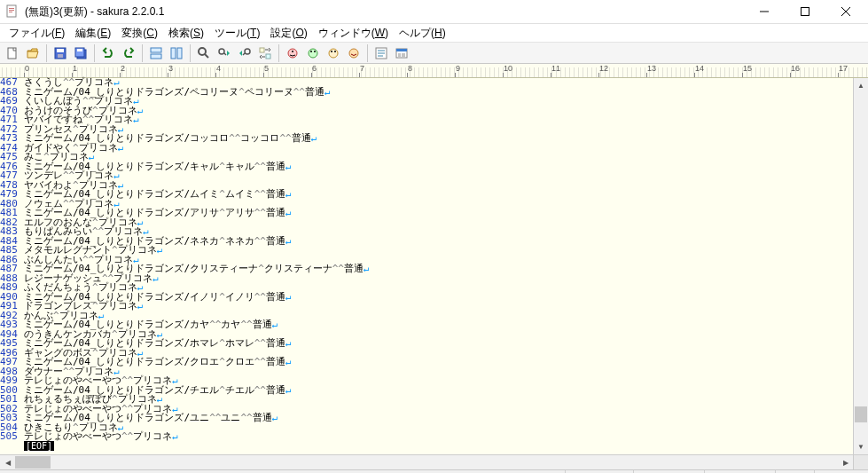 Image resolution: width=868 pixels, height=473 pixels. Describe the element at coordinates (381, 53) in the screenshot. I see `outline-icon` at that location.